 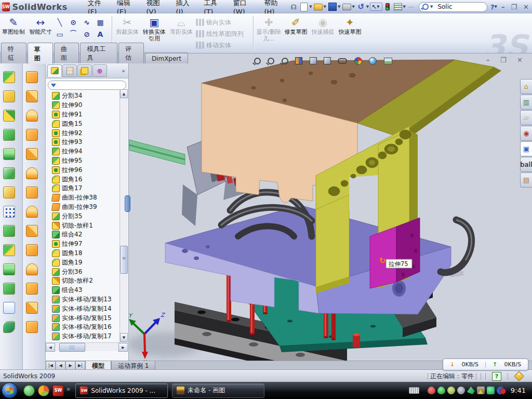 I want to click on tree-filter-input, so click(x=87, y=85).